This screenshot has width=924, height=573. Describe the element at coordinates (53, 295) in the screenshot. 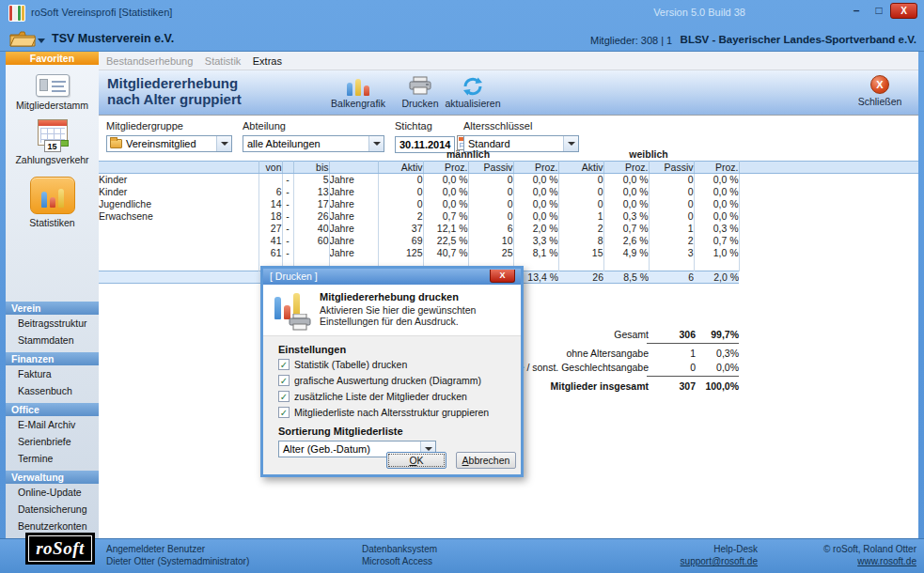

I see `sidebar: Favoriten Mitgliederstamm 15 Zahlungsver…` at that location.